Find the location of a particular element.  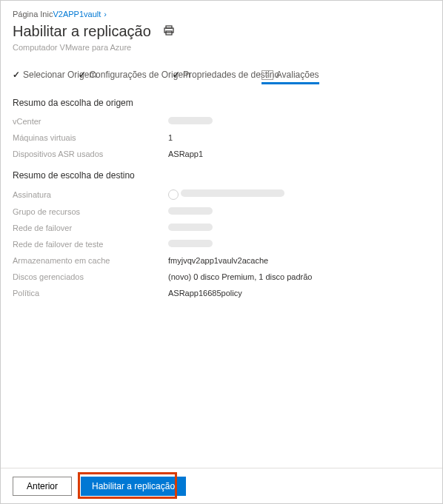

origin-summary-title: Resumo da escolha de origem is located at coordinates (221, 103).